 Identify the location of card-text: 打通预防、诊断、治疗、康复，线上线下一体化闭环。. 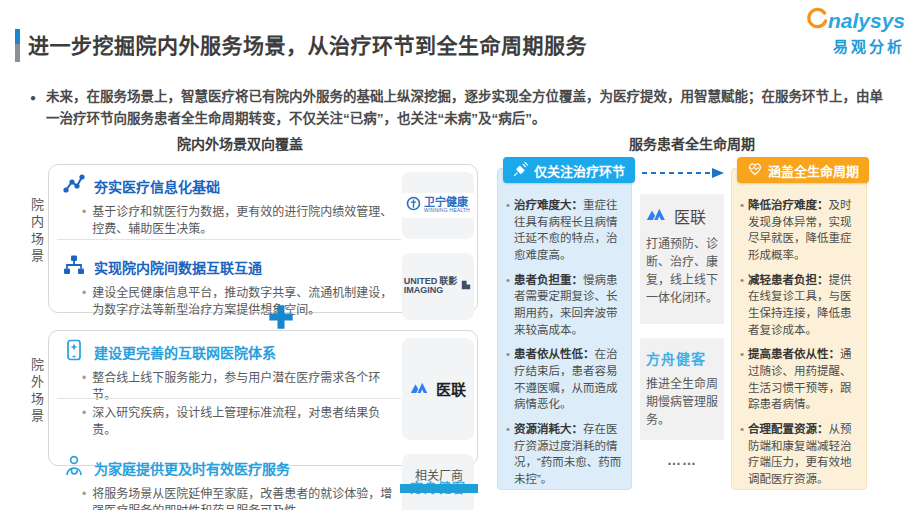
(682, 271).